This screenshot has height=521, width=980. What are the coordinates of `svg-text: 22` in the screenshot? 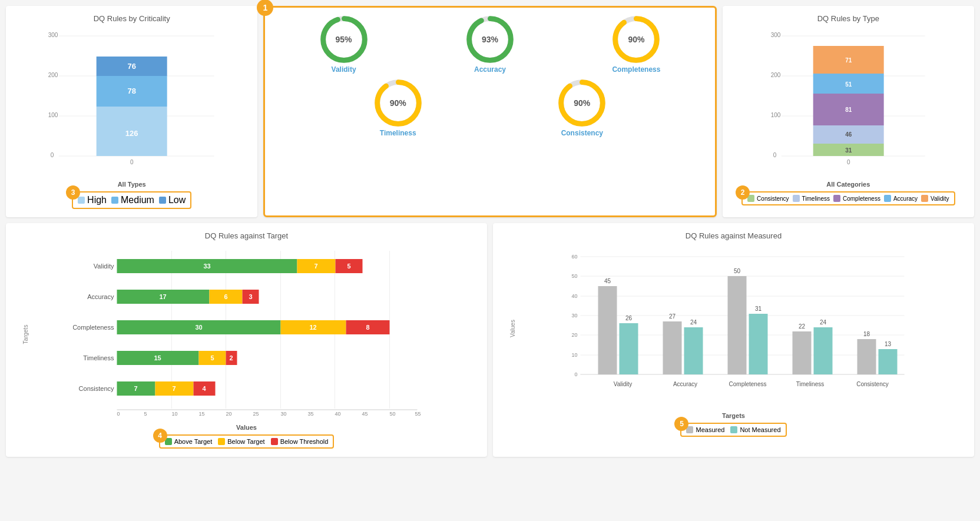 It's located at (802, 326).